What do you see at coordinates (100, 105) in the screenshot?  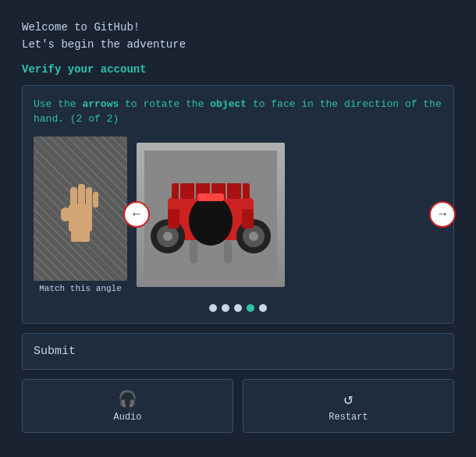 I see `arrows-highlight: arrows` at bounding box center [100, 105].